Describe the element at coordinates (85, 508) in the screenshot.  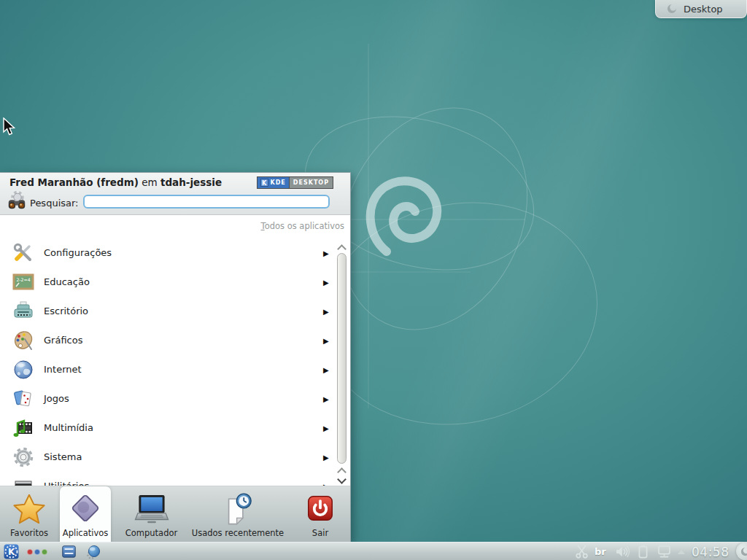
I see `applications-diamond-icon` at that location.